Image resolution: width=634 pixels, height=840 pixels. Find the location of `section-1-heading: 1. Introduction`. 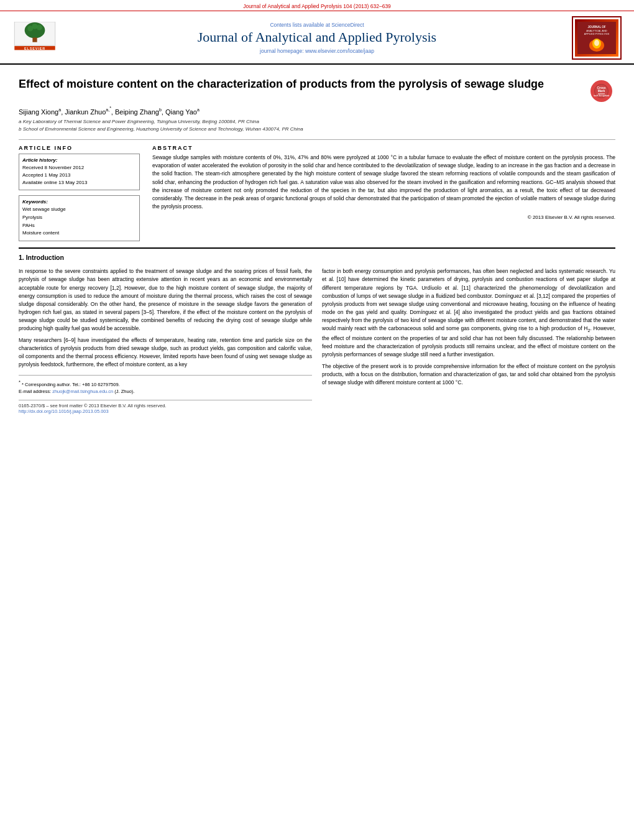

section-1-heading: 1. Introduction is located at coordinates (317, 257).